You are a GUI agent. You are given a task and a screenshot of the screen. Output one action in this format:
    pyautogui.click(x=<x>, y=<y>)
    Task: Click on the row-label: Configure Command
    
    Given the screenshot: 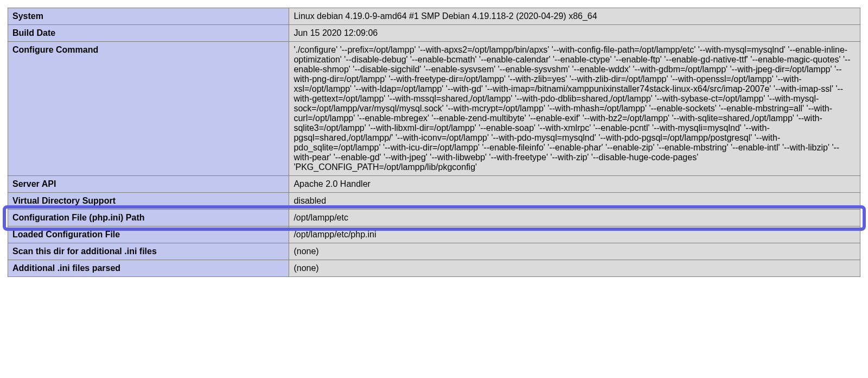 What is the action you would take?
    pyautogui.click(x=149, y=109)
    